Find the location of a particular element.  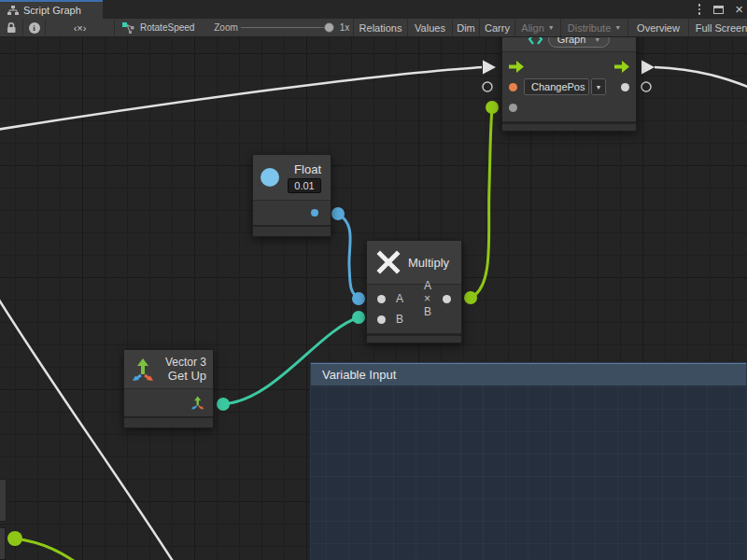

value-output-port is located at coordinates (626, 88).